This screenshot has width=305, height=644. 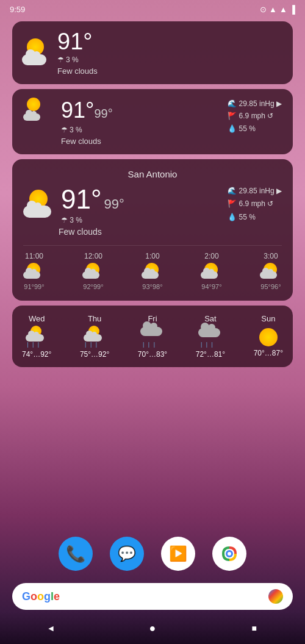 I want to click on day-label-thu: Thu, so click(x=95, y=318).